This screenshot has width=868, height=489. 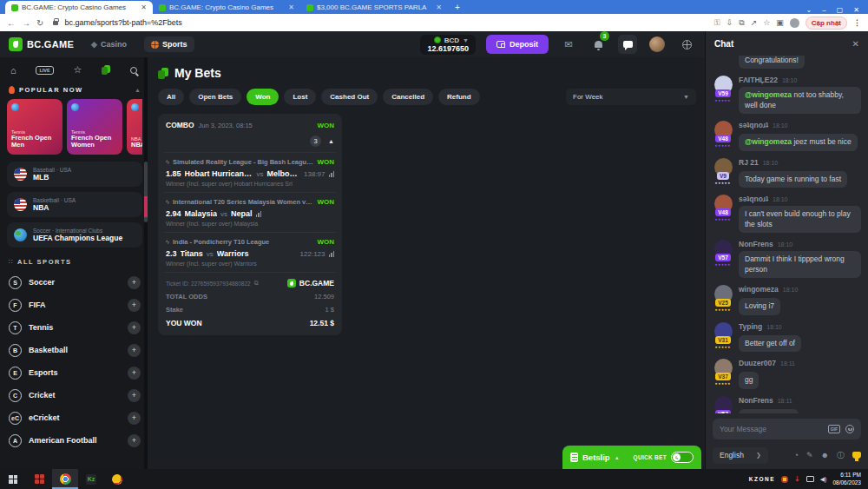 What do you see at coordinates (257, 283) in the screenshot?
I see `copy-icon: ⧉` at bounding box center [257, 283].